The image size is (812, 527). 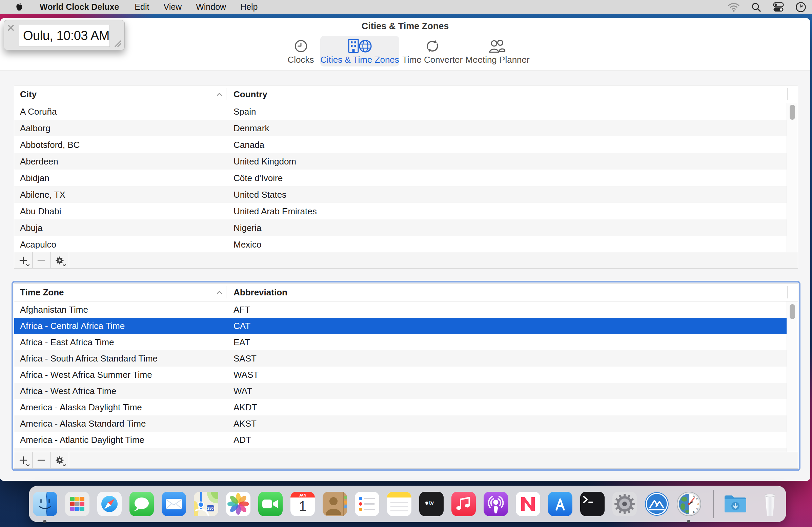 What do you see at coordinates (560, 504) in the screenshot?
I see `dock-app-store-icon` at bounding box center [560, 504].